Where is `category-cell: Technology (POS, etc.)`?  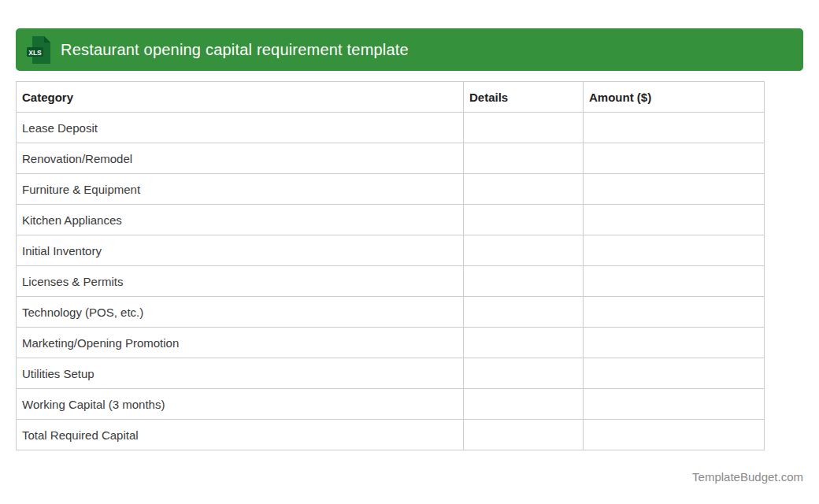 category-cell: Technology (POS, etc.) is located at coordinates (240, 312).